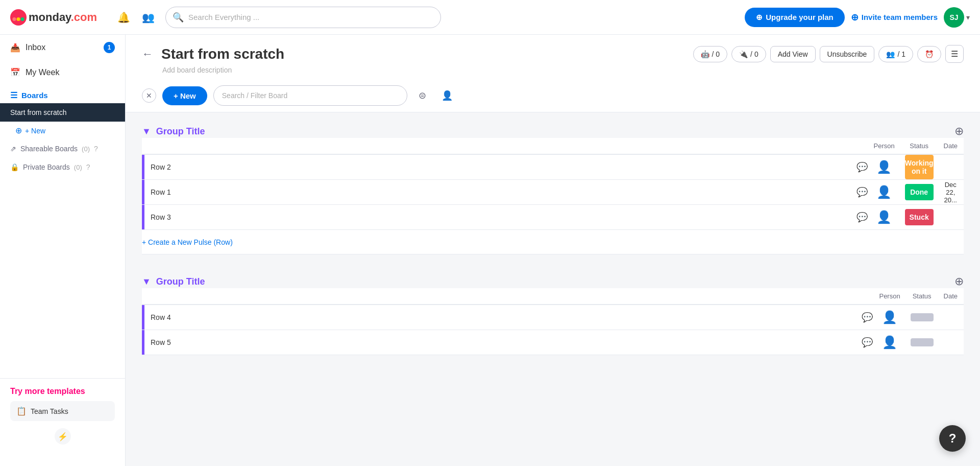 This screenshot has height=466, width=980. I want to click on search-icon: 🔍, so click(178, 17).